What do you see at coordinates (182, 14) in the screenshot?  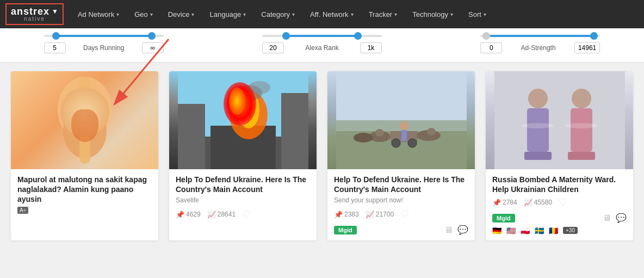 I see `nav-device: Device ▾` at bounding box center [182, 14].